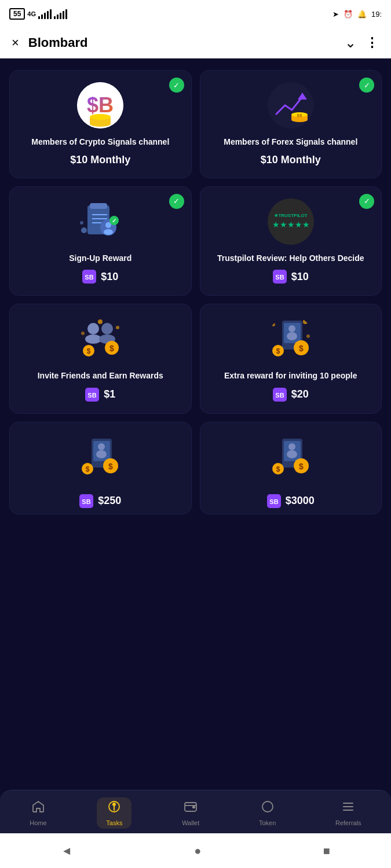  Describe the element at coordinates (350, 43) in the screenshot. I see `chevron-down-icon: ⌄` at that location.